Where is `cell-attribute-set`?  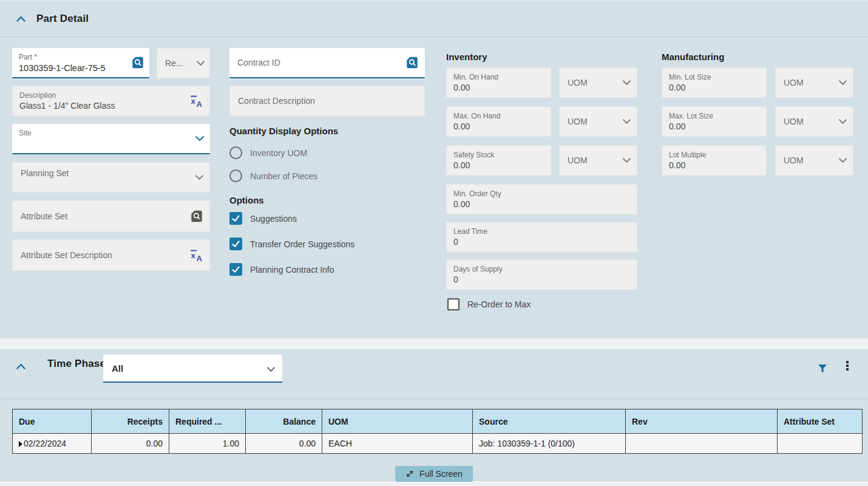
cell-attribute-set is located at coordinates (820, 443).